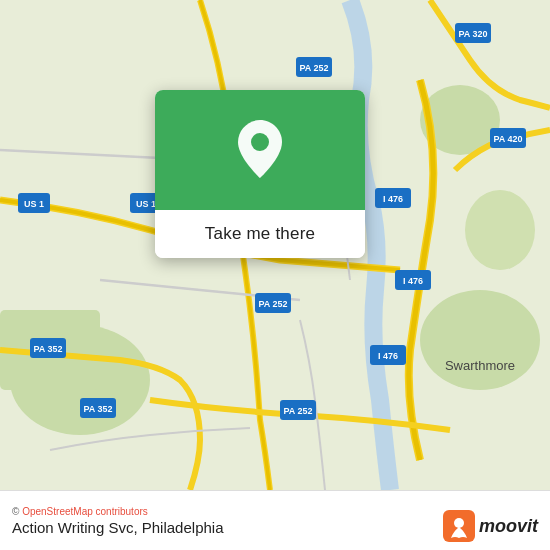  What do you see at coordinates (490, 526) in the screenshot?
I see `moovit-logo: moovit` at bounding box center [490, 526].